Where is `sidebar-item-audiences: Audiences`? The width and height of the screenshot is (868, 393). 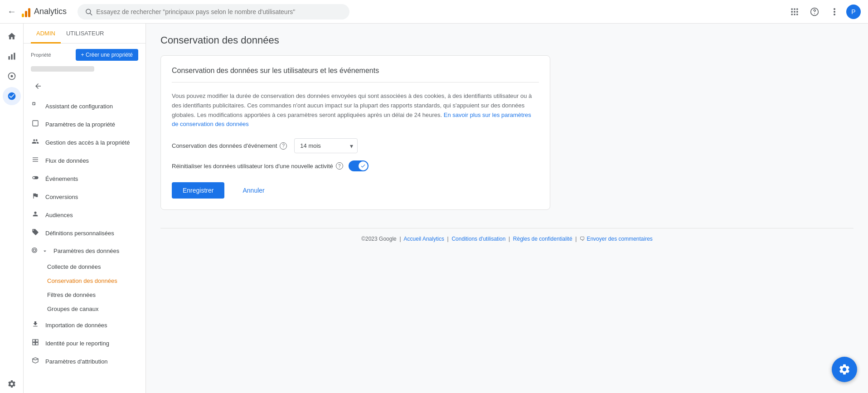 sidebar-item-audiences: Audiences is located at coordinates (84, 215).